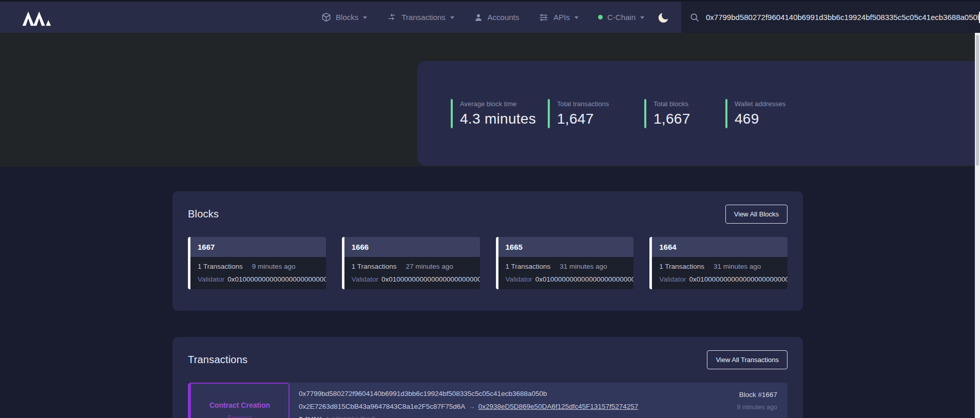 The image size is (980, 418). What do you see at coordinates (719, 263) in the screenshot?
I see `block-card-1664: 1664 1 Transactions 31 minutes ago Valid…` at bounding box center [719, 263].